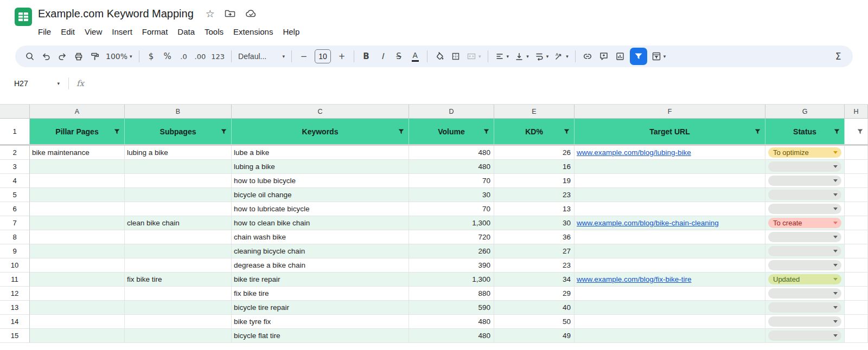 Image resolution: width=868 pixels, height=350 pixels. I want to click on insert-comment-button, so click(604, 56).